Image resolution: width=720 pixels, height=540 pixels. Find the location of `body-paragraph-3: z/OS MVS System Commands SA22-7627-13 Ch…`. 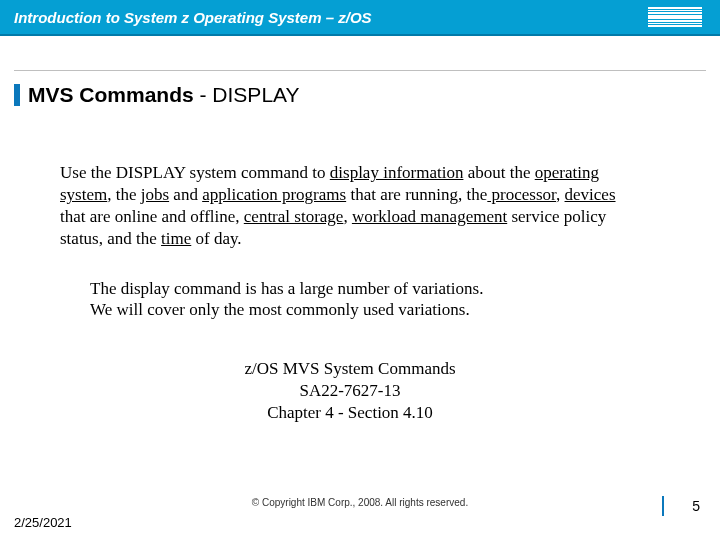

body-paragraph-3: z/OS MVS System Commands SA22-7627-13 Ch… is located at coordinates (350, 391).